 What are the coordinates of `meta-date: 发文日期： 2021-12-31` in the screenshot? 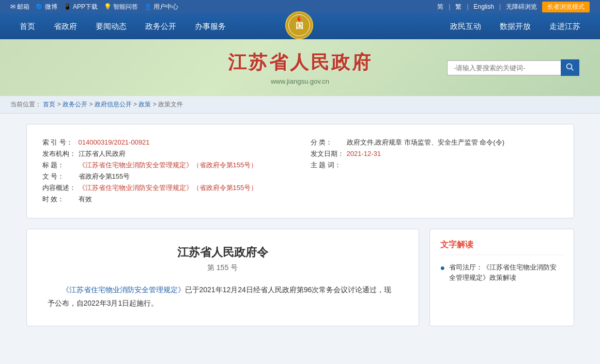 It's located at (434, 154).